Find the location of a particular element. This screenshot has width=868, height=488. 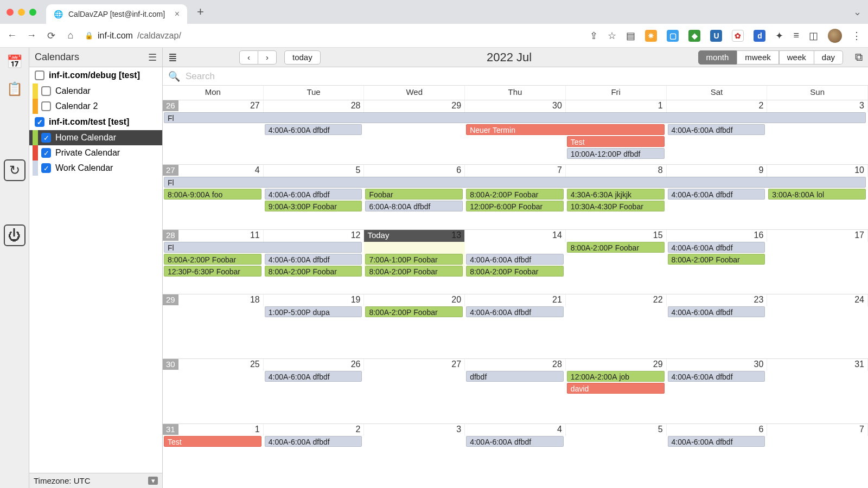

day-cell: 23 is located at coordinates (717, 300).